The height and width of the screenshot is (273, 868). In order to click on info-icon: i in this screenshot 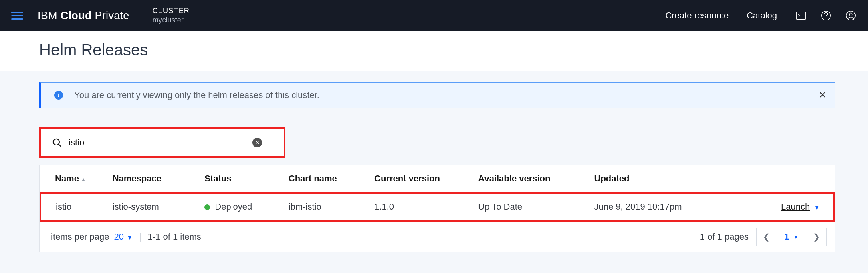, I will do `click(59, 95)`.